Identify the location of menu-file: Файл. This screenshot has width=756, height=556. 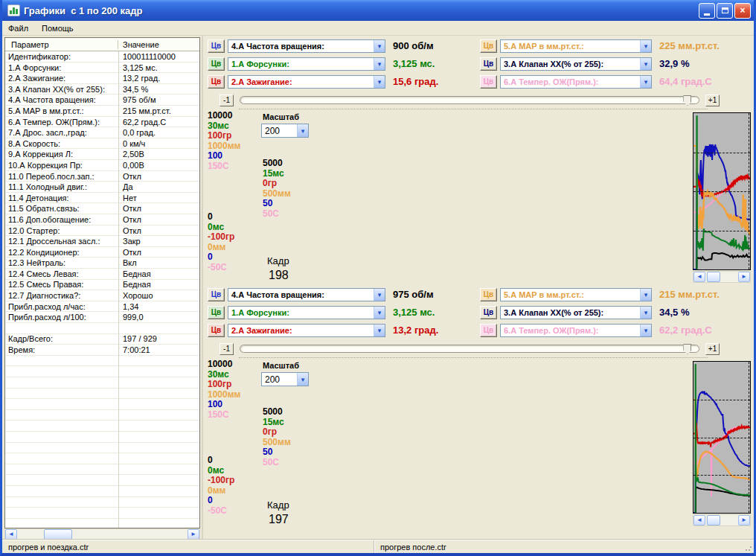
(18, 28).